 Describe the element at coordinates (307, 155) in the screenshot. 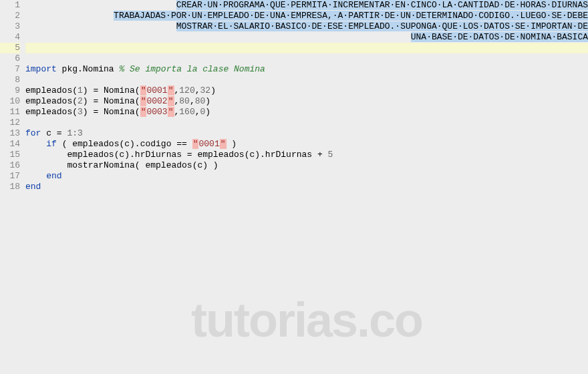

I see `code-line: empleados(c).hrDiurnas = empleados(c).hr…` at that location.